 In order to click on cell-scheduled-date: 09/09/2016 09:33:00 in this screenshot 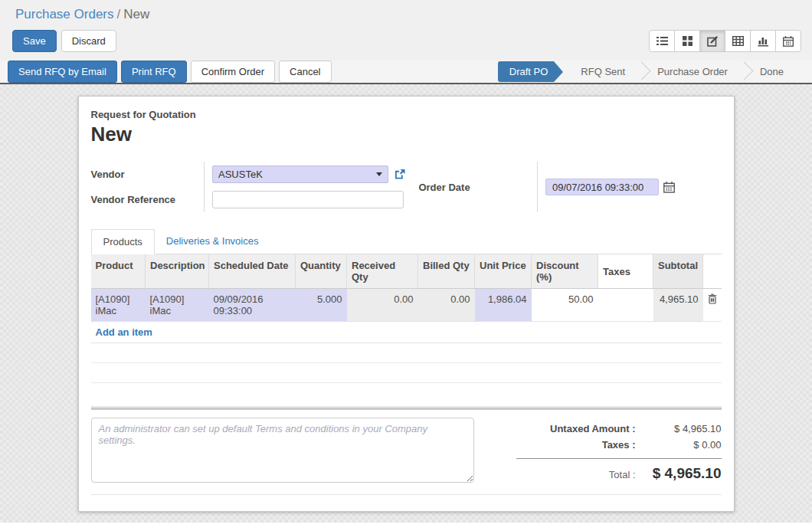, I will do `click(253, 305)`.